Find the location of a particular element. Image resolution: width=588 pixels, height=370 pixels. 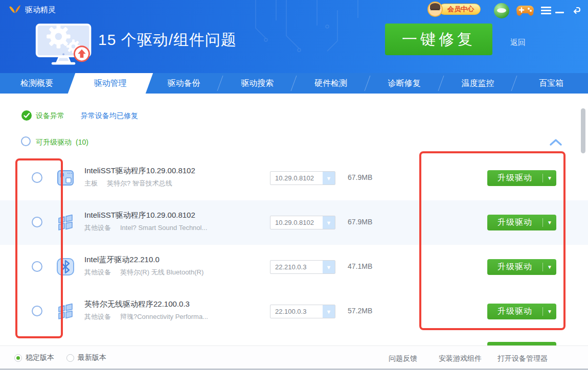

menu-icon is located at coordinates (546, 11).